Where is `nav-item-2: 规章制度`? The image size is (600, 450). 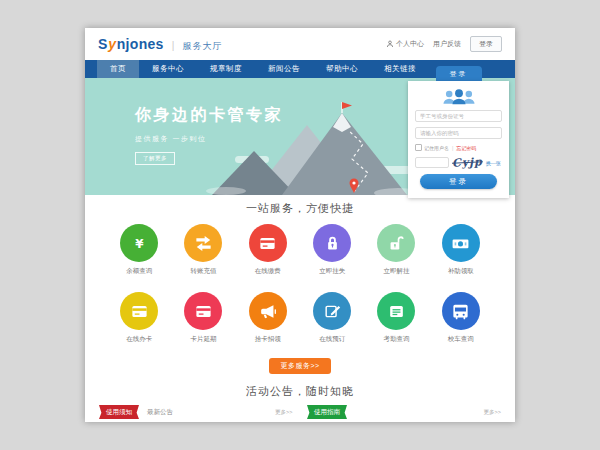
nav-item-2: 规章制度 is located at coordinates (226, 69).